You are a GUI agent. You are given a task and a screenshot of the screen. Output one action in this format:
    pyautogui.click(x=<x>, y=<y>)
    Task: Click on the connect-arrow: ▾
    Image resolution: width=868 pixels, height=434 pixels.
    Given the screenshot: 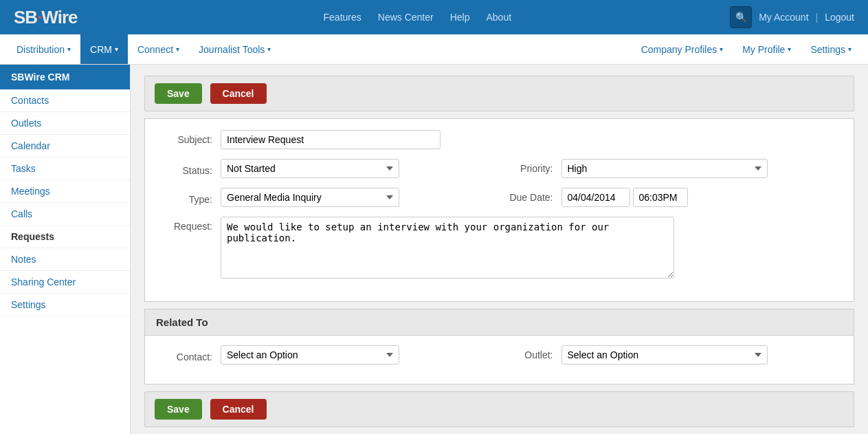 What is the action you would take?
    pyautogui.click(x=177, y=50)
    